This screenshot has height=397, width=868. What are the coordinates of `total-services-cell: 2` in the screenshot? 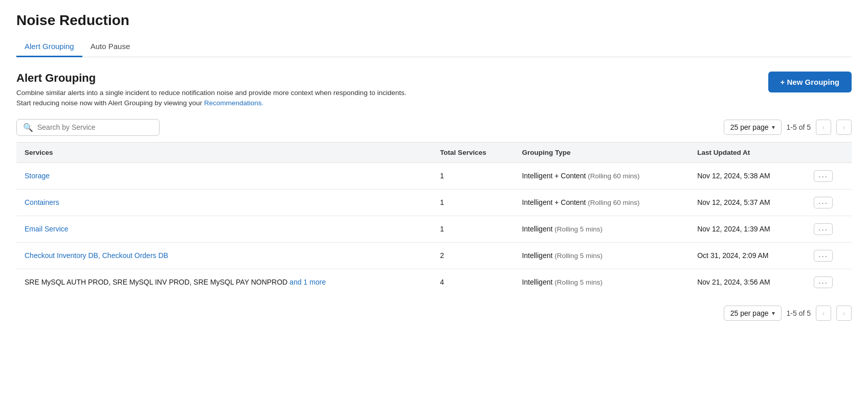 It's located at (473, 255).